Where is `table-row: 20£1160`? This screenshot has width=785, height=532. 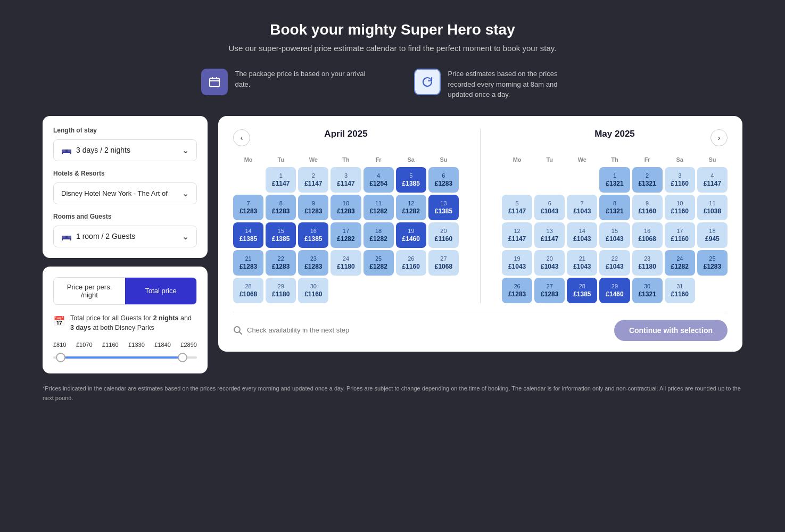
table-row: 20£1160 is located at coordinates (444, 235).